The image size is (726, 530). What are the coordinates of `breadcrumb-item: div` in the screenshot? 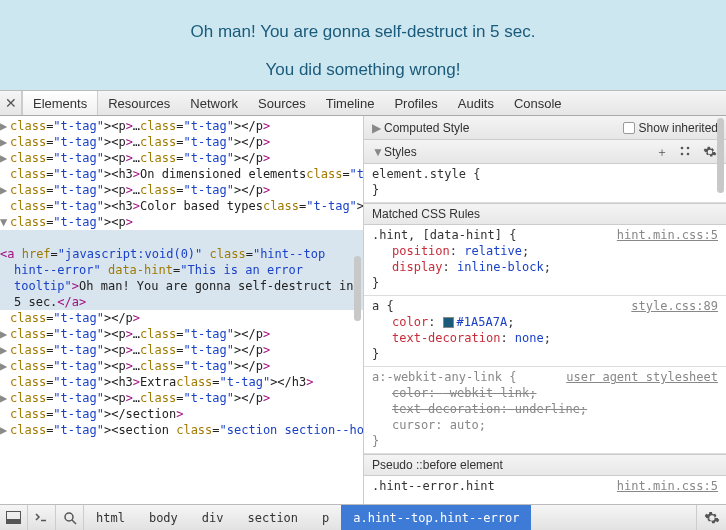 It's located at (213, 518).